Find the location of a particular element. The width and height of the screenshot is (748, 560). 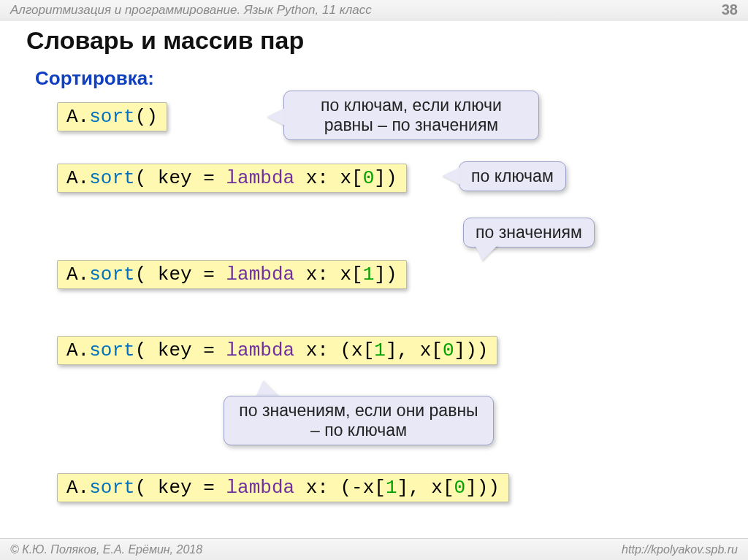

slide-title: Словарь и массив пар is located at coordinates (165, 41).